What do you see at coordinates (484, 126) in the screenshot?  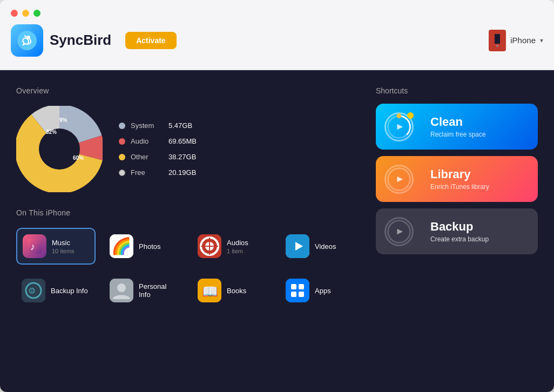 I see `clean-text: Clean Reclaim free space` at bounding box center [484, 126].